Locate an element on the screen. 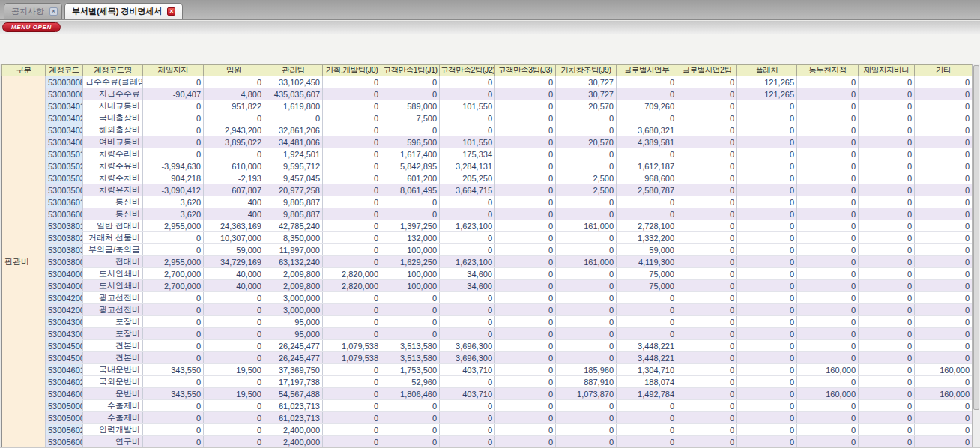  account-name-cell: 국내운반비 is located at coordinates (113, 370).